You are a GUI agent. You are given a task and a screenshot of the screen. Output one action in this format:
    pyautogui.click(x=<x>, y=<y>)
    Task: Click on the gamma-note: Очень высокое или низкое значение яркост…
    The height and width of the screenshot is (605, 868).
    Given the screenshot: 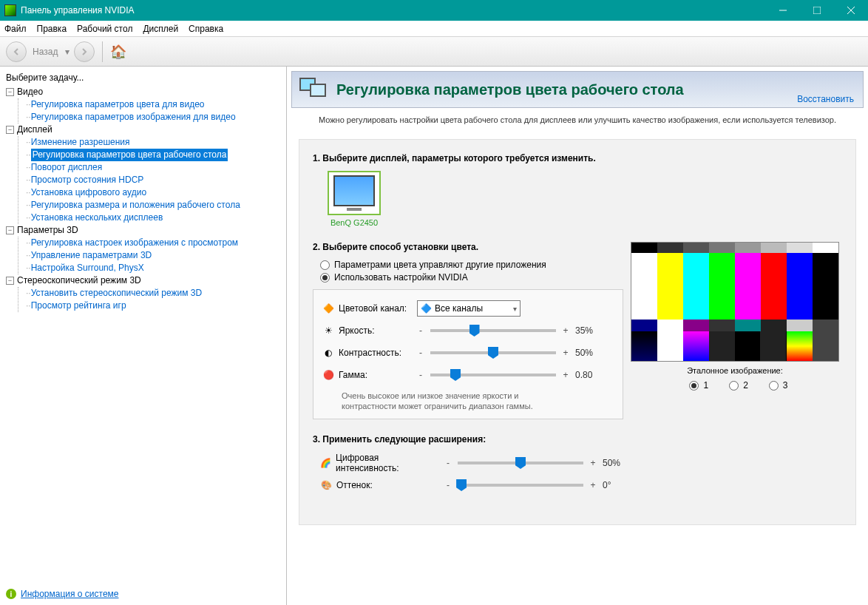 What is the action you would take?
    pyautogui.click(x=478, y=401)
    